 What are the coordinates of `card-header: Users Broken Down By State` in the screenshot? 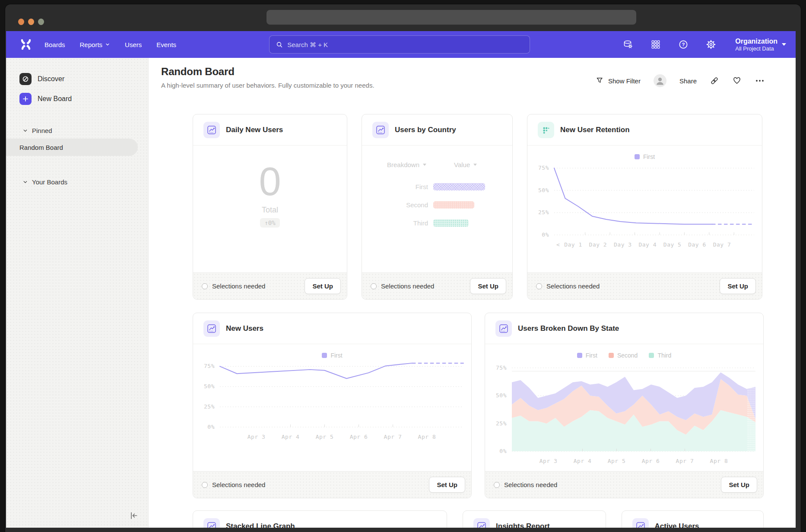 It's located at (624, 329).